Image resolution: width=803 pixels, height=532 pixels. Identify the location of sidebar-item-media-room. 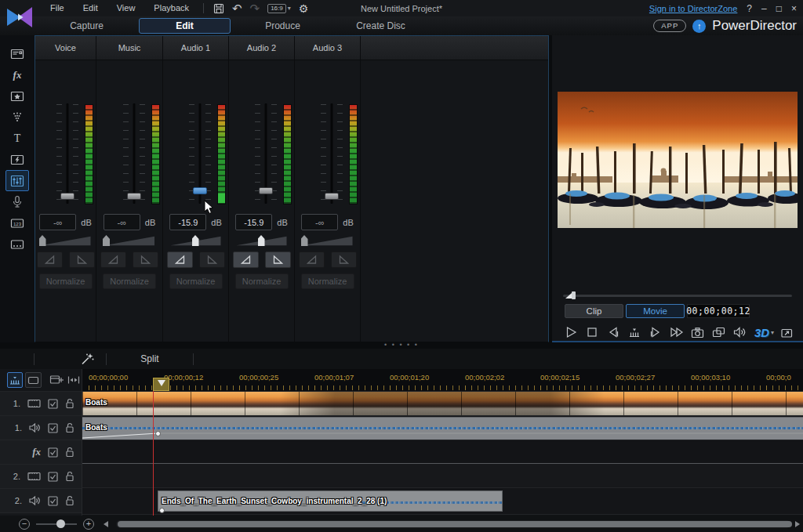
(17, 53).